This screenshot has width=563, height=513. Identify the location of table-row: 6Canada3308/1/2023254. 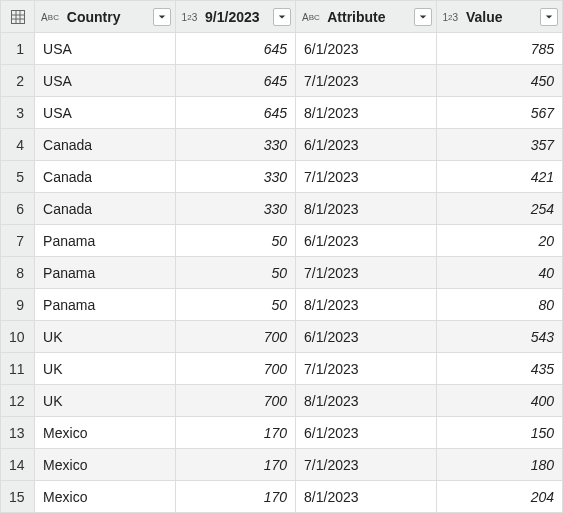
(282, 209).